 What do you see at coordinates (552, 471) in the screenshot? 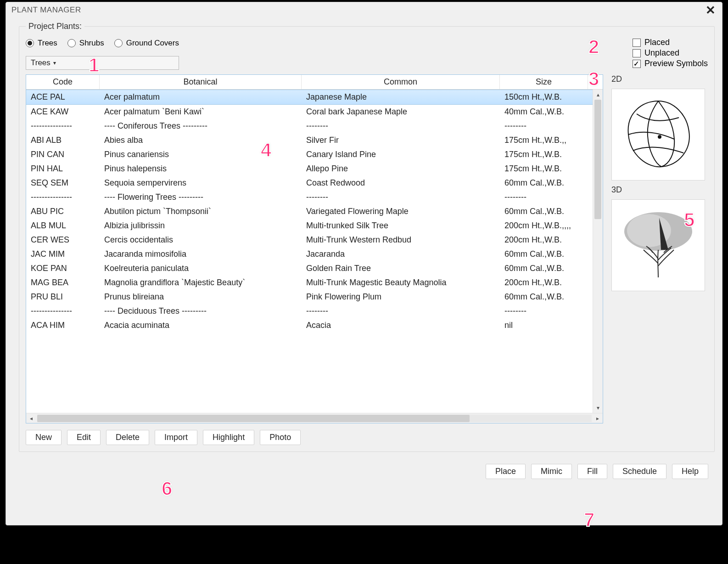
I see `mimic-button: Mimic` at bounding box center [552, 471].